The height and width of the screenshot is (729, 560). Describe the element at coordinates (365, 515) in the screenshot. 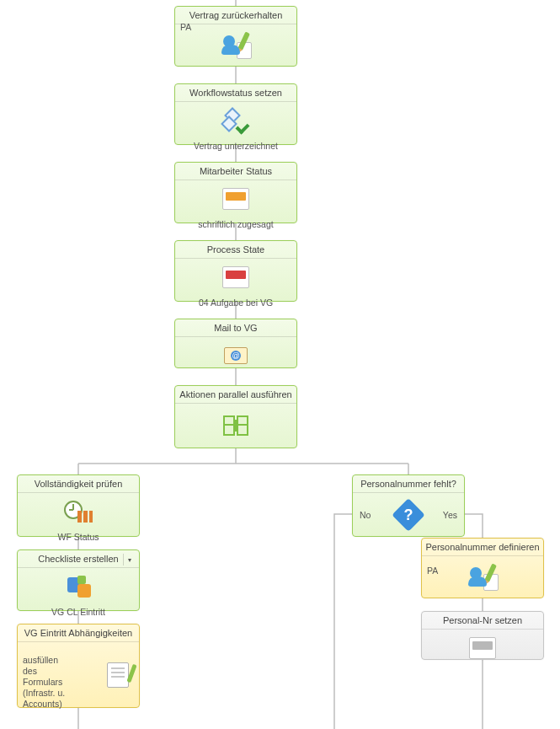

I see `decision-no-label: No` at that location.